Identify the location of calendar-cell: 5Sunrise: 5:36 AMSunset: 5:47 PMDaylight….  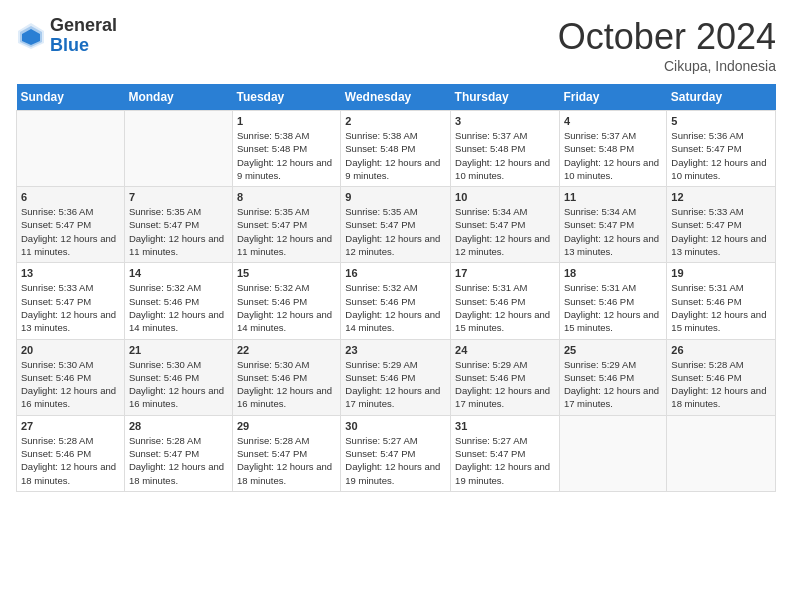
(722, 149).